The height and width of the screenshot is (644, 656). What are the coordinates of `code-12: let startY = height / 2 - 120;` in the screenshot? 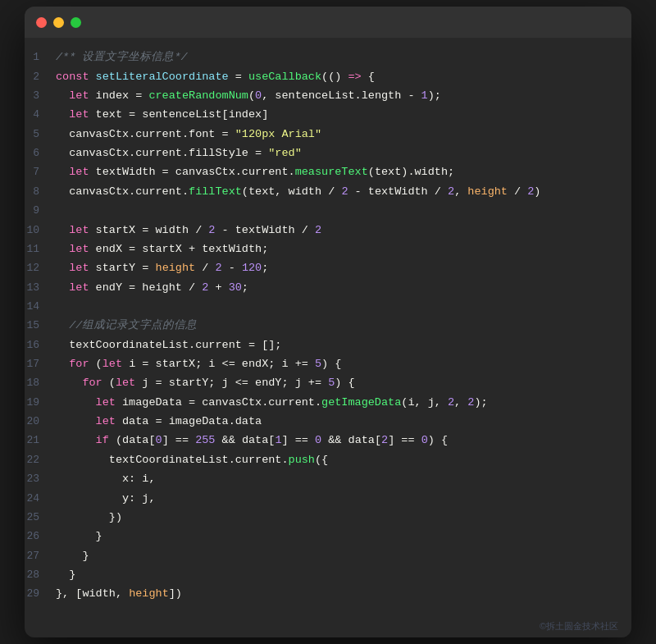 It's located at (337, 267).